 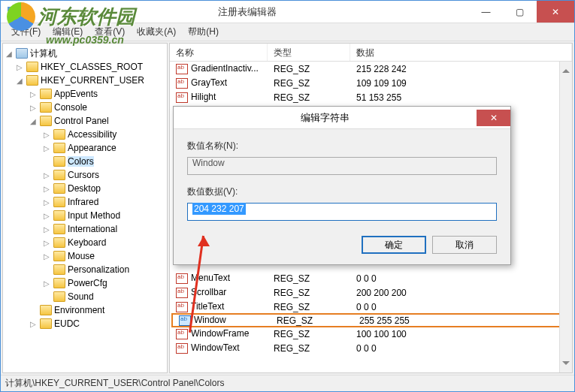 I want to click on tree-hkcu: ◢HKEY_CURRENT_USER, so click(x=85, y=80).